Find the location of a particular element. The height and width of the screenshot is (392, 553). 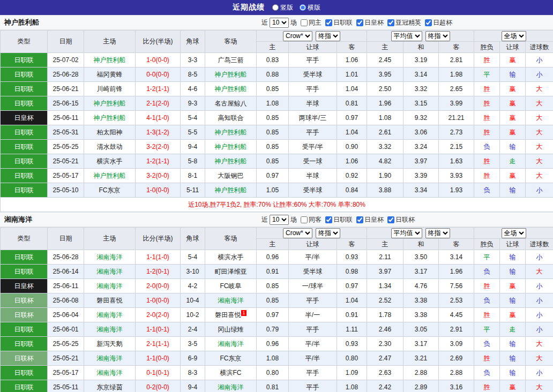

page-title: 近期战绩 is located at coordinates (249, 7).